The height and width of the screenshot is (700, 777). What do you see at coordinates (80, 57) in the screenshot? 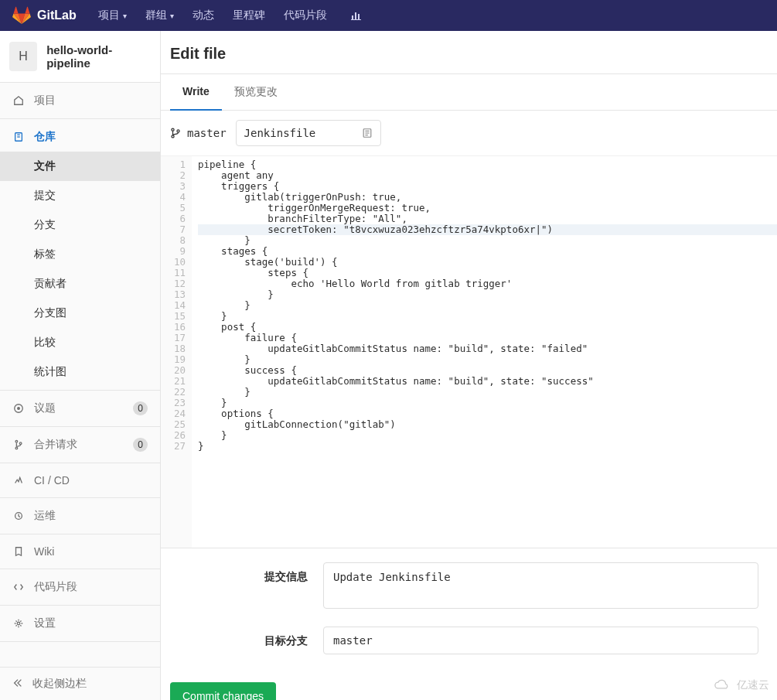
I see `project-header: H hello-world-pipeline` at bounding box center [80, 57].